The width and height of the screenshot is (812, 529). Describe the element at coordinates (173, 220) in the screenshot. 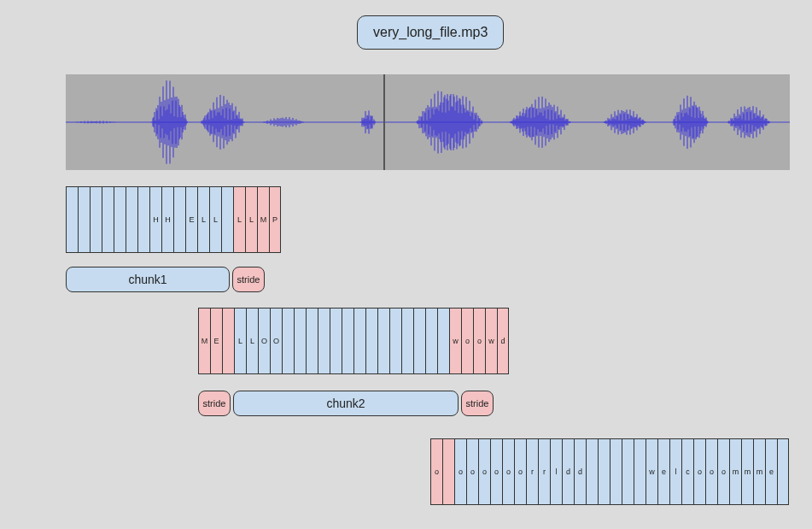

I see `token-panel-1: HHELLLLMP` at that location.